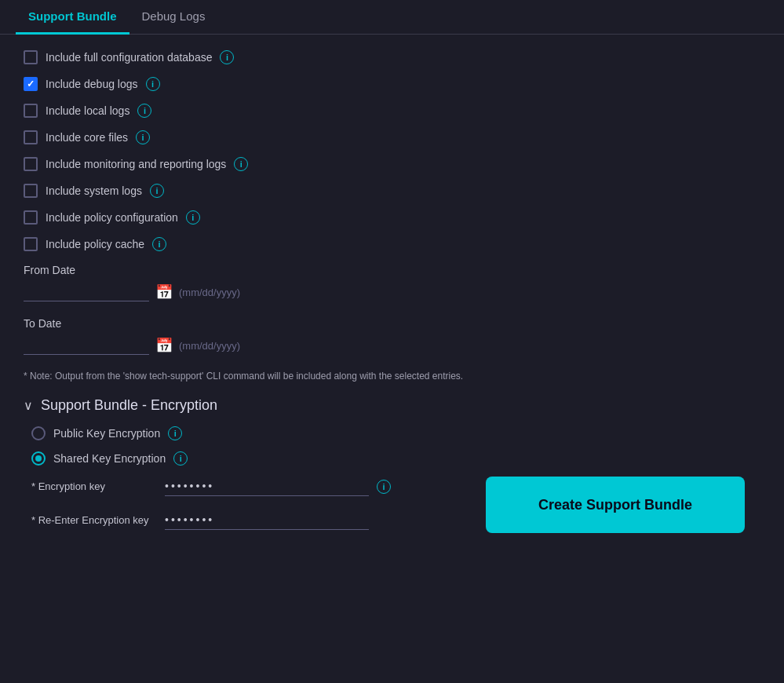 The height and width of the screenshot is (683, 784). What do you see at coordinates (241, 164) in the screenshot?
I see `info-icon-monitoring-logs: i` at bounding box center [241, 164].